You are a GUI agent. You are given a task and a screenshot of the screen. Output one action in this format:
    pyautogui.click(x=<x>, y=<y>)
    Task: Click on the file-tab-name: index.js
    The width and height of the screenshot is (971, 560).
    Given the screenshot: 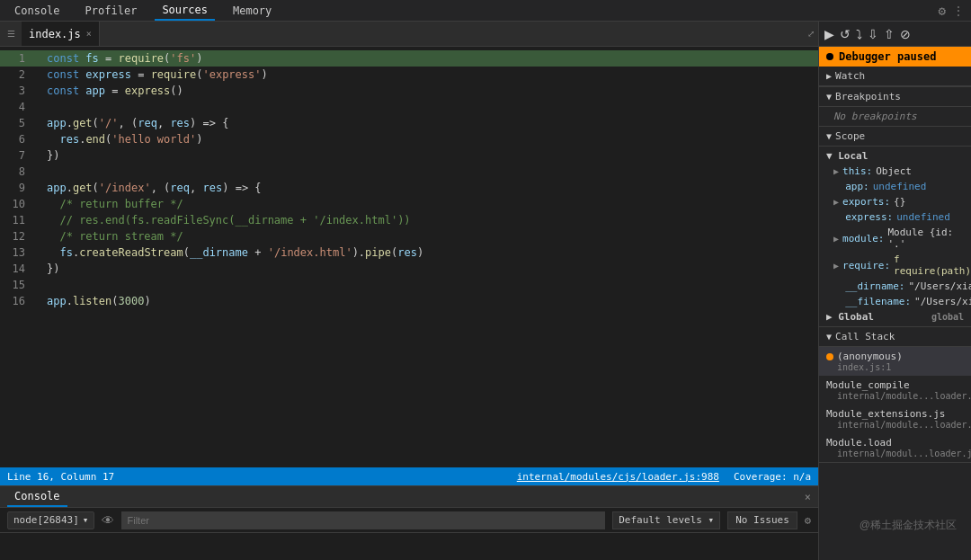 What is the action you would take?
    pyautogui.click(x=55, y=34)
    